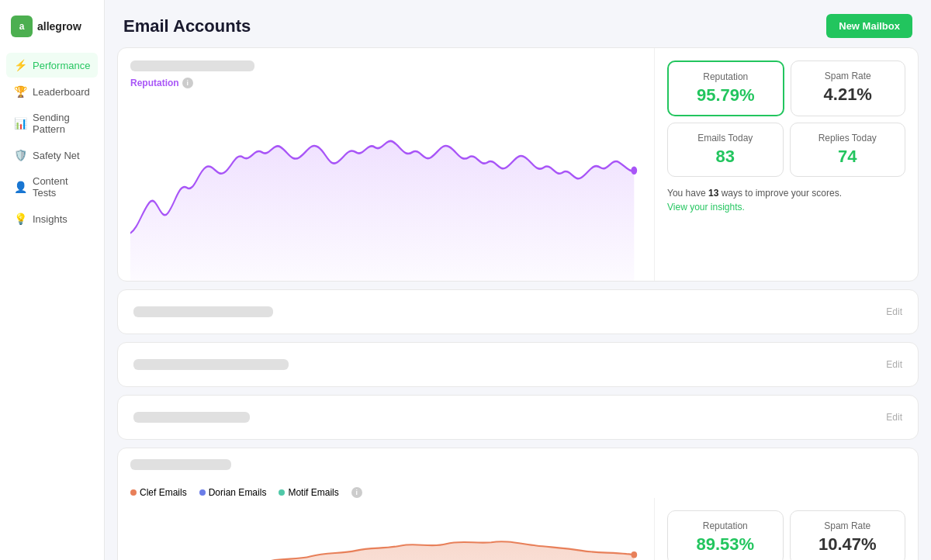 The height and width of the screenshot is (560, 931). What do you see at coordinates (518, 312) in the screenshot?
I see `account-card-2-inner: Edit` at bounding box center [518, 312].